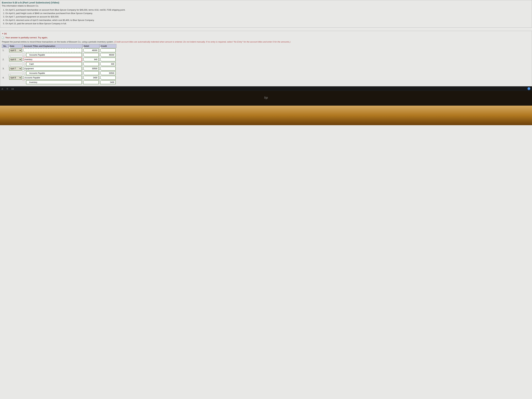  Describe the element at coordinates (15, 78) in the screenshot. I see `date-select: April 8` at that location.